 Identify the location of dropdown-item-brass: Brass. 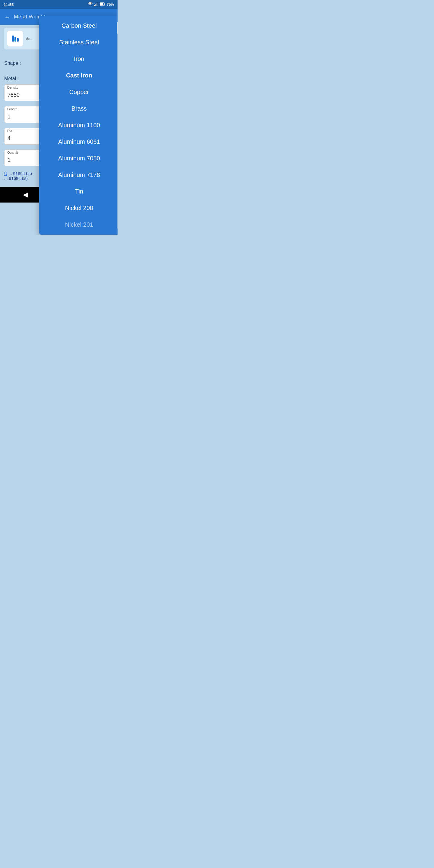
(78, 108).